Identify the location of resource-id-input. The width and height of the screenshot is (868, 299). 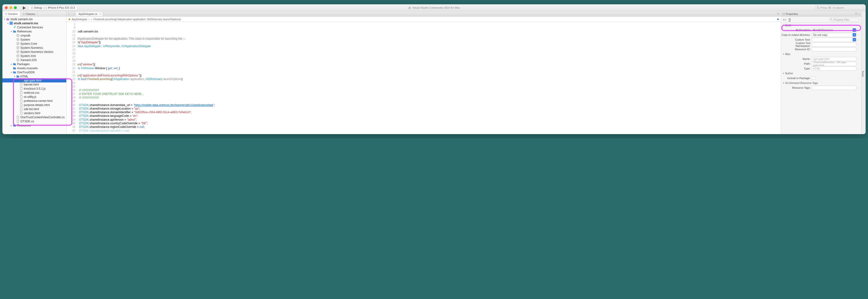
(834, 49).